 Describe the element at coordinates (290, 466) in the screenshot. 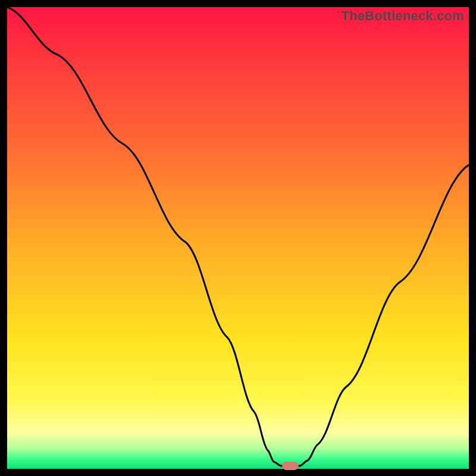

I see `optimal-marker` at that location.